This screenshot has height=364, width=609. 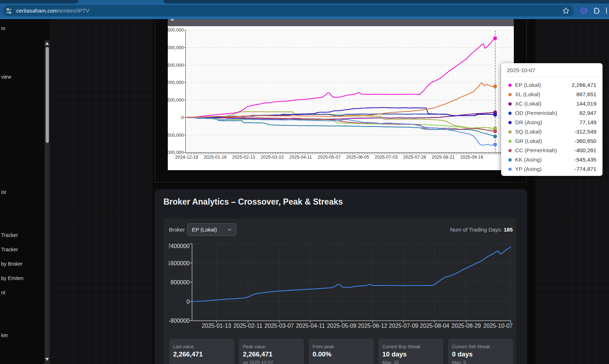 I want to click on svg-text: 2400000, so click(x=179, y=246).